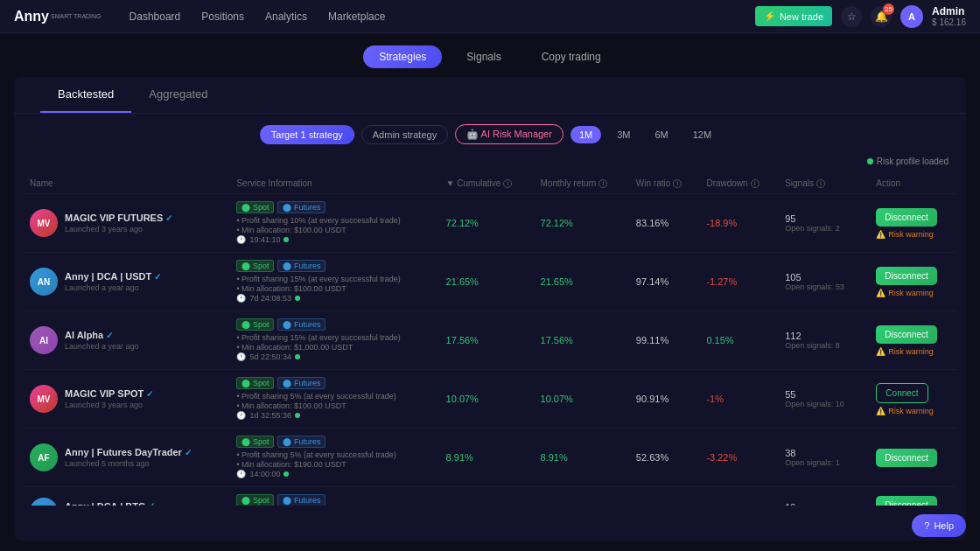  Describe the element at coordinates (702, 135) in the screenshot. I see `time-12m: 12M` at that location.